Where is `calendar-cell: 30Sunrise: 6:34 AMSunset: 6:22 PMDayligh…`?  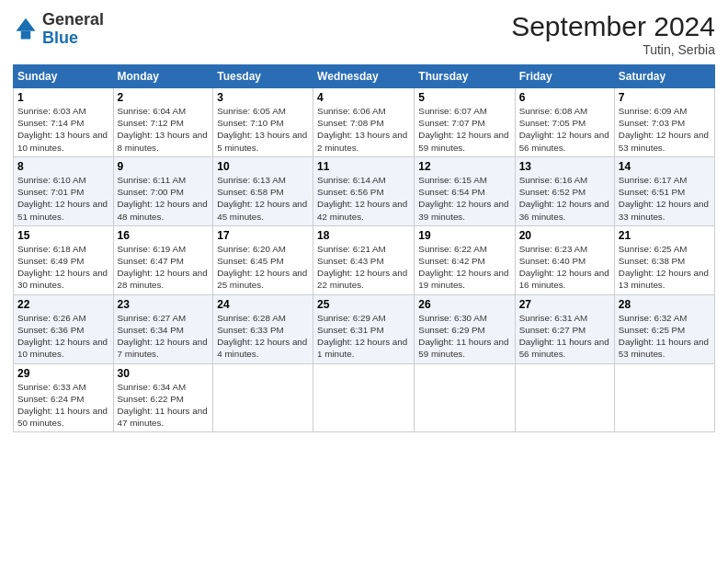
calendar-cell: 30Sunrise: 6:34 AMSunset: 6:22 PMDayligh… is located at coordinates (164, 397).